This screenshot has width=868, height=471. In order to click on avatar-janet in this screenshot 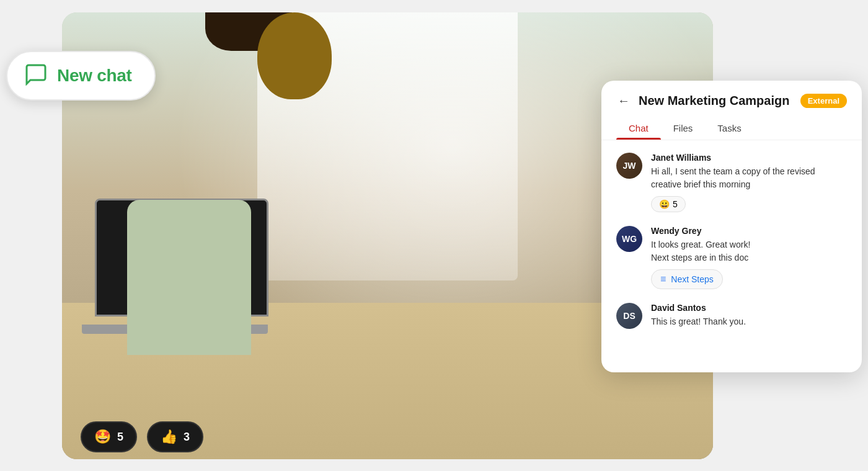, I will do `click(629, 166)`.